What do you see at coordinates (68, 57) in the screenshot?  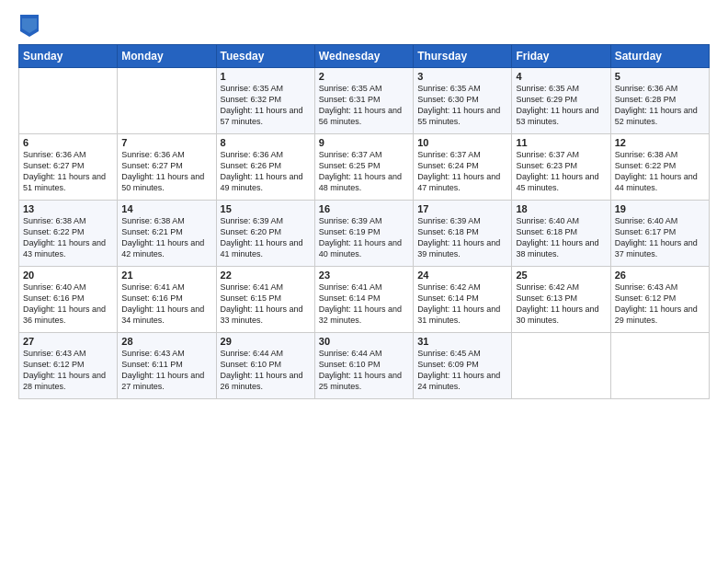 I see `day-header-sunday: Sunday` at bounding box center [68, 57].